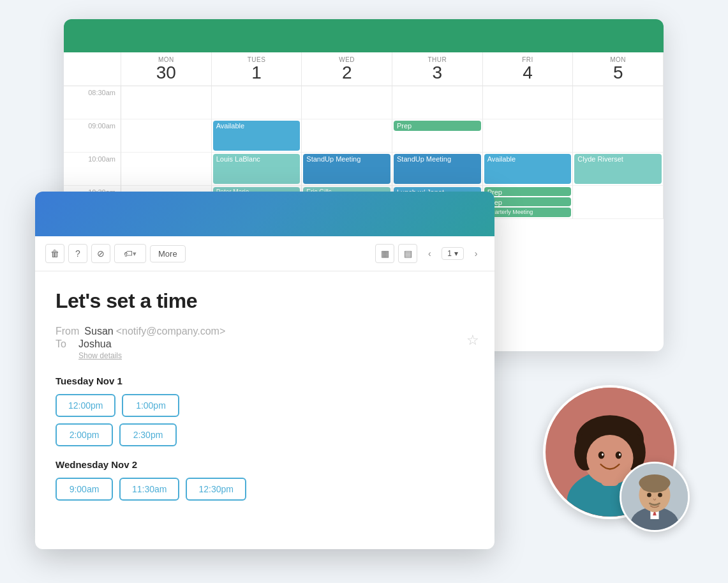 This screenshot has height=583, width=728. I want to click on event-clyde: Clyde Riverset, so click(618, 169).